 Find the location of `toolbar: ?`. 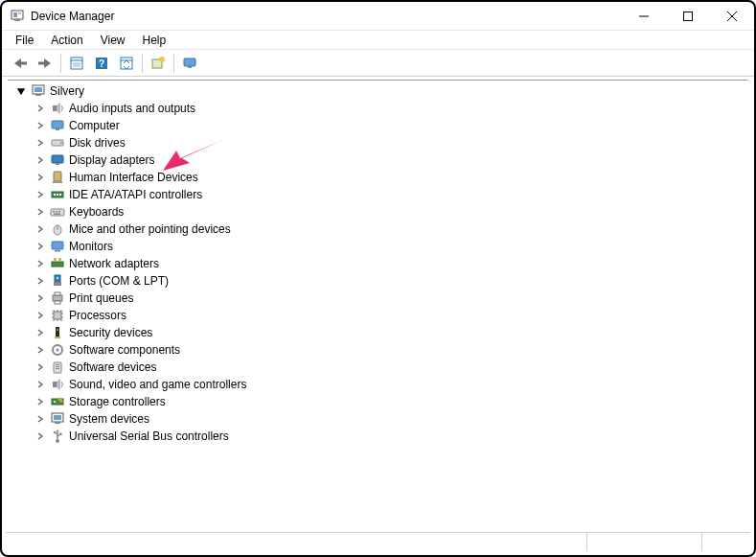

toolbar: ? is located at coordinates (378, 63).